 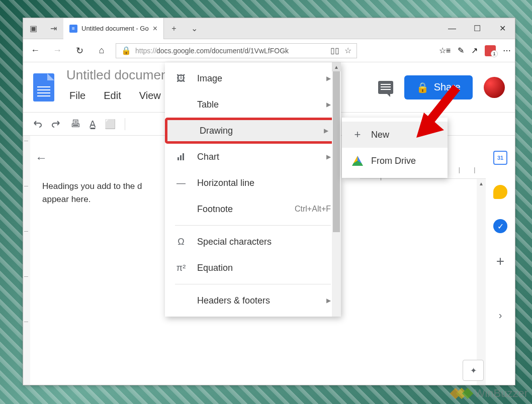 I want to click on tab-chevron-icon: ⌄, so click(x=194, y=28).